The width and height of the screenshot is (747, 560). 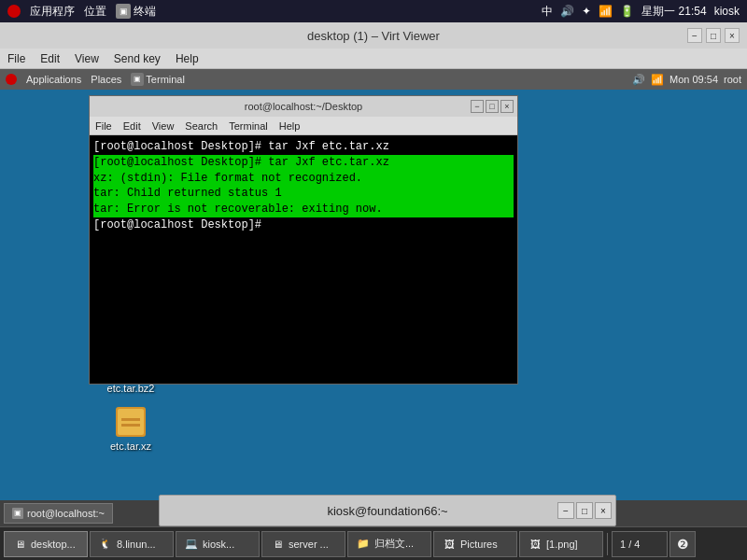 What do you see at coordinates (374, 11) in the screenshot?
I see `system-bar: 应用程序 位置 ▣ 终端 中 🔊 ✦ 📶 🔋 星期一 21:54 kiosk` at bounding box center [374, 11].